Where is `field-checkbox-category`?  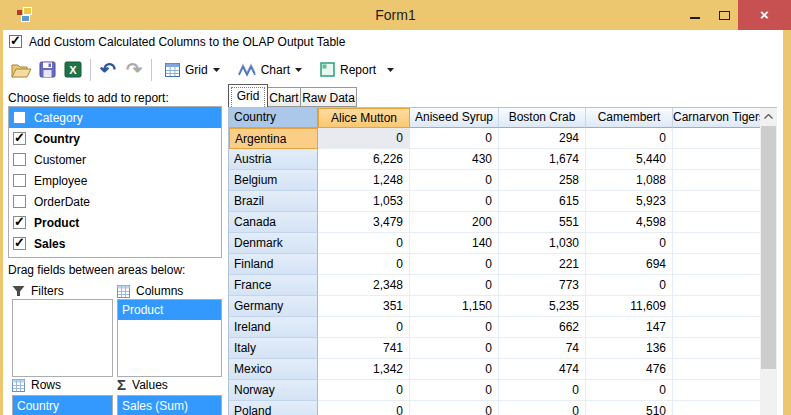 field-checkbox-category is located at coordinates (20, 118).